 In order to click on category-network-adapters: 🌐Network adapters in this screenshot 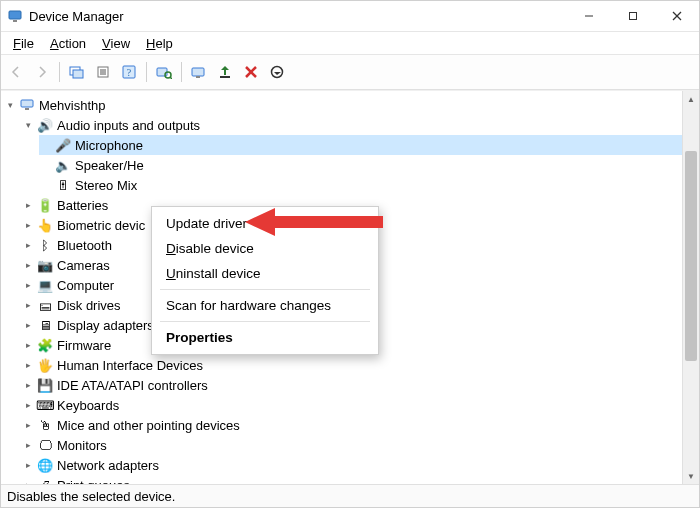, I will do `click(352, 465)`.